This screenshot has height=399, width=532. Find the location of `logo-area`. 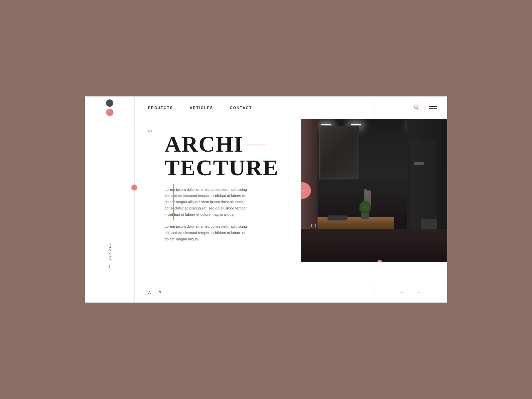

logo-area is located at coordinates (110, 108).